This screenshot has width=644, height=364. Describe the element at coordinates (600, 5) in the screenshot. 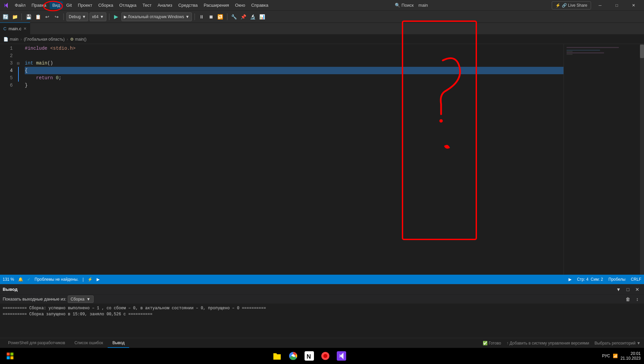

I see `minimize-button: ─` at that location.